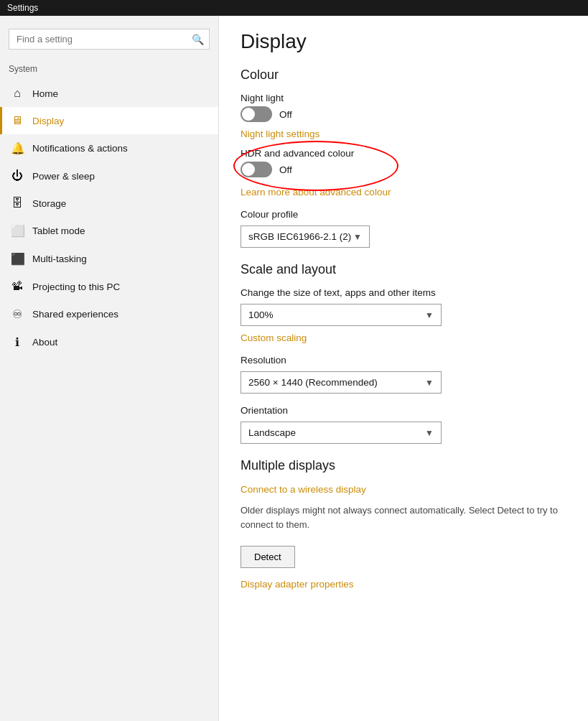  What do you see at coordinates (48, 121) in the screenshot?
I see `sidebar-label-display: Display` at bounding box center [48, 121].